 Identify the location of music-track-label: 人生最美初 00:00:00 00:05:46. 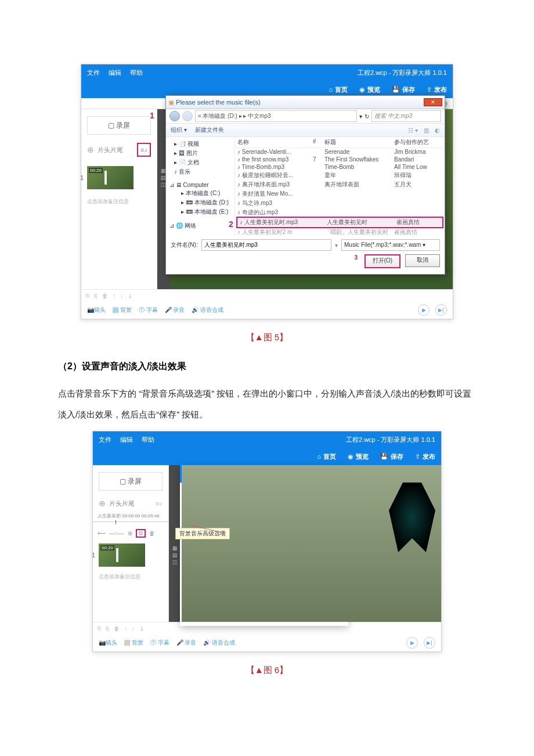
(131, 516).